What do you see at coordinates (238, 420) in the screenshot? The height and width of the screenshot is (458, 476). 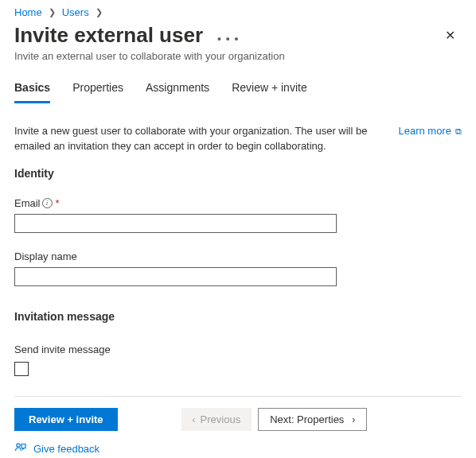 I see `footer-buttons: Review + invite ‹ Previous Next: Propert…` at bounding box center [238, 420].